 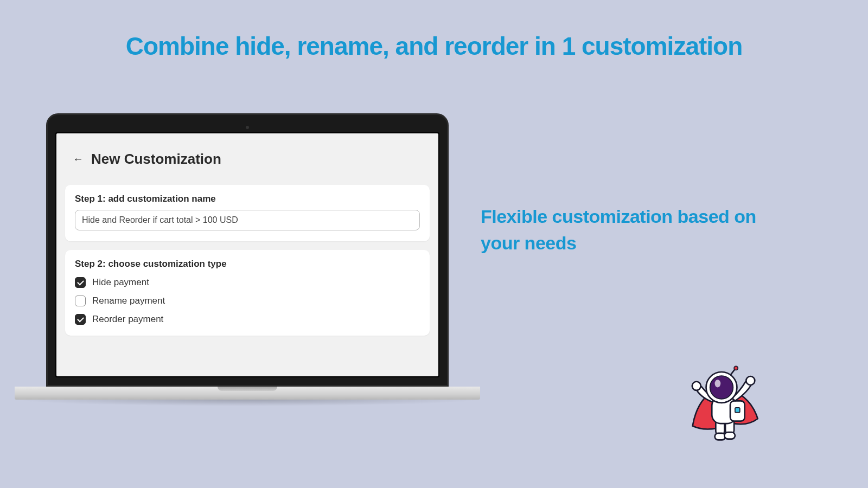 What do you see at coordinates (247, 389) in the screenshot?
I see `laptop-notch` at bounding box center [247, 389].